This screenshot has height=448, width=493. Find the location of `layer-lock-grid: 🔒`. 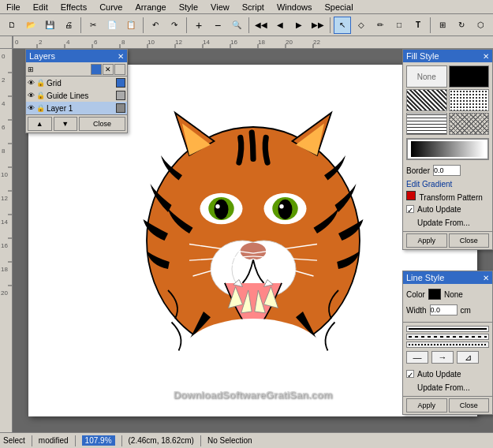

layer-lock-grid: 🔒 is located at coordinates (41, 83).